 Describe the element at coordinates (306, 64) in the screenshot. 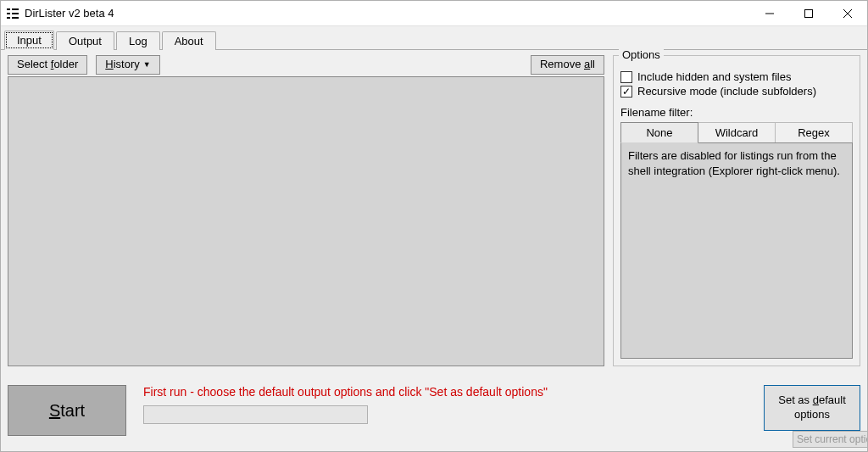

I see `toolbar-row: Select folder History▼ Remove all` at that location.